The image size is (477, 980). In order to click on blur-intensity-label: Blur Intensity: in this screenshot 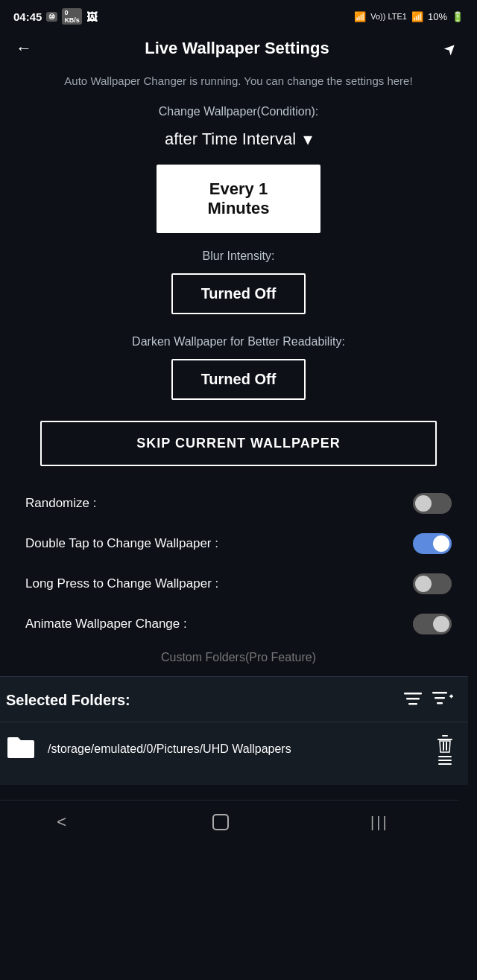, I will do `click(238, 256)`.